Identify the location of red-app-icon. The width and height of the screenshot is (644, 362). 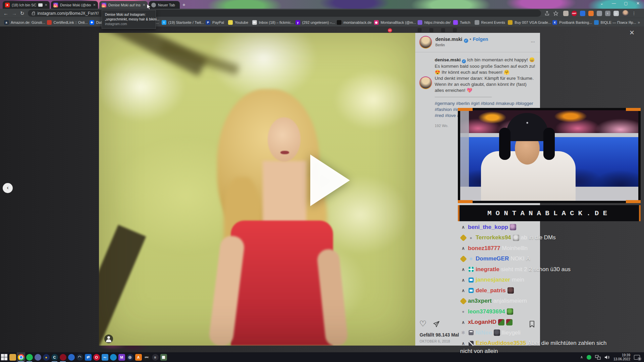
(63, 357).